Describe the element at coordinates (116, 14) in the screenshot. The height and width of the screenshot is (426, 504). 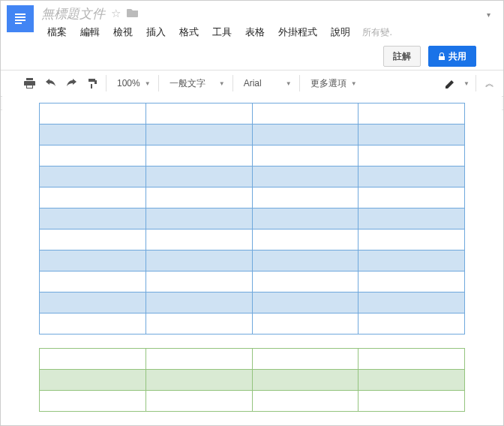
I see `star-icon: ☆` at that location.